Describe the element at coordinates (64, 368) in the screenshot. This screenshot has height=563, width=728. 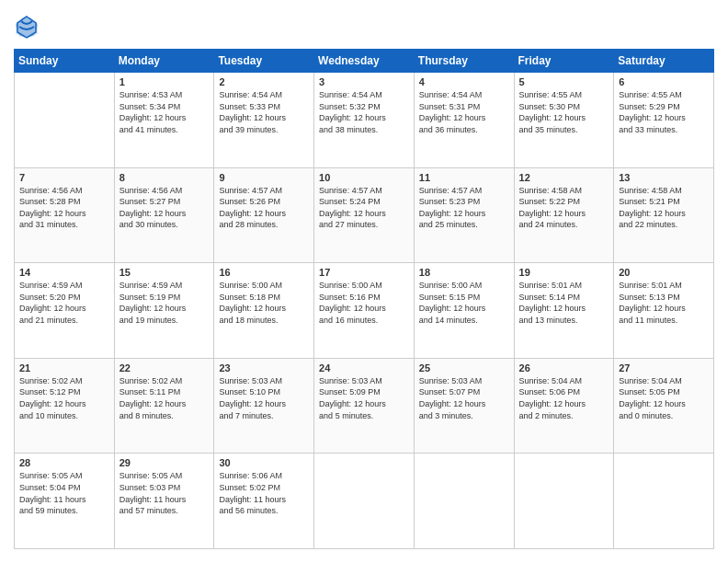
I see `day-number: 21` at that location.